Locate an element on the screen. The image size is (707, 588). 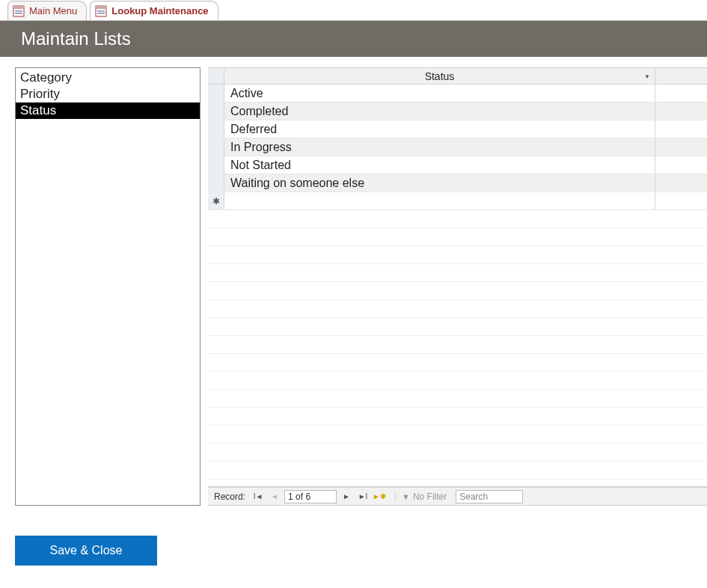
table-row: Active is located at coordinates (458, 94).